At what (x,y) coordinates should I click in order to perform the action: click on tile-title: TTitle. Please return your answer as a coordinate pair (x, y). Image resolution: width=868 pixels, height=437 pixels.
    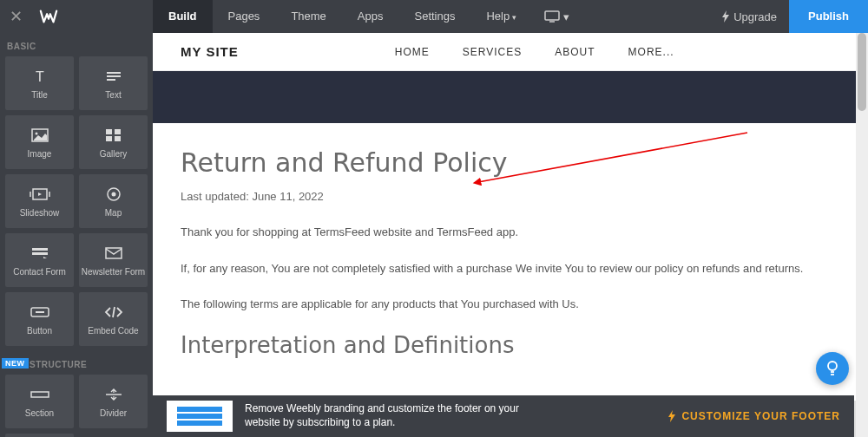
    Looking at the image, I should click on (40, 83).